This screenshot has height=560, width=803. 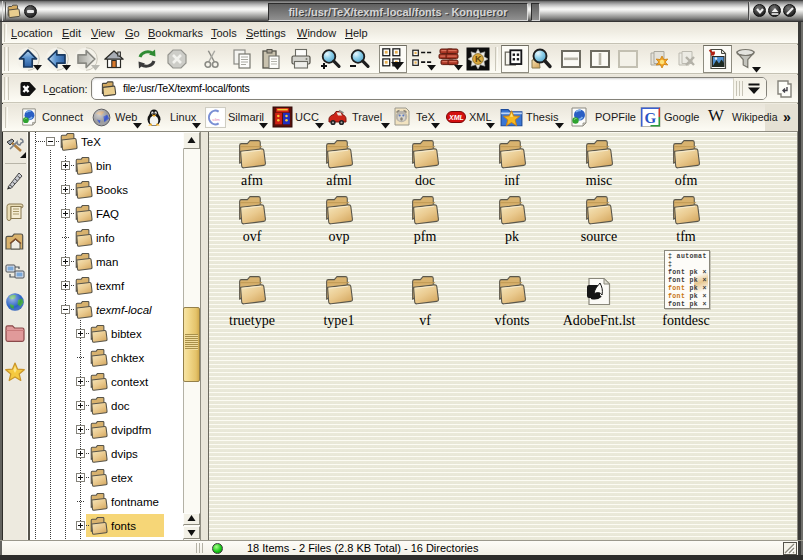 What do you see at coordinates (478, 59) in the screenshot?
I see `svg-text: K` at bounding box center [478, 59].